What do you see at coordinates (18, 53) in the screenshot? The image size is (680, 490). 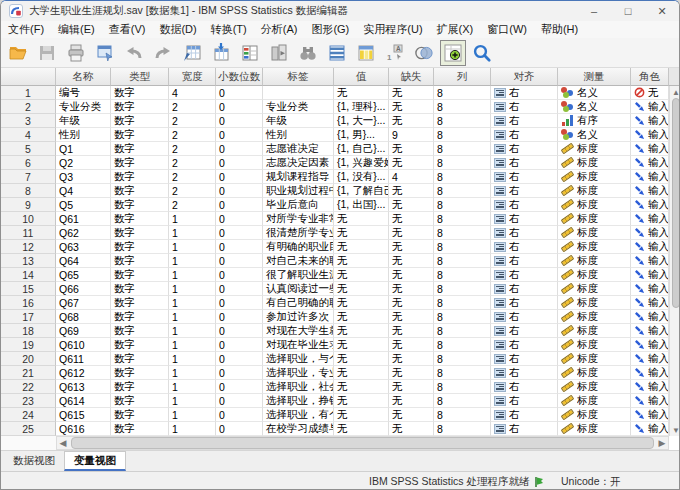 I see `open-data-icon` at bounding box center [18, 53].